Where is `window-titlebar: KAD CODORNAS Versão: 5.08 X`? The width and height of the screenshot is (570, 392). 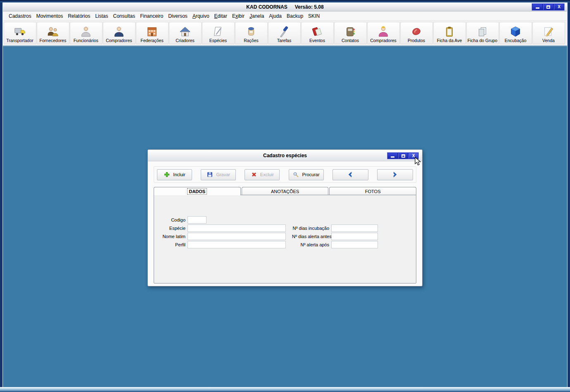 window-titlebar: KAD CODORNAS Versão: 5.08 X is located at coordinates (285, 7).